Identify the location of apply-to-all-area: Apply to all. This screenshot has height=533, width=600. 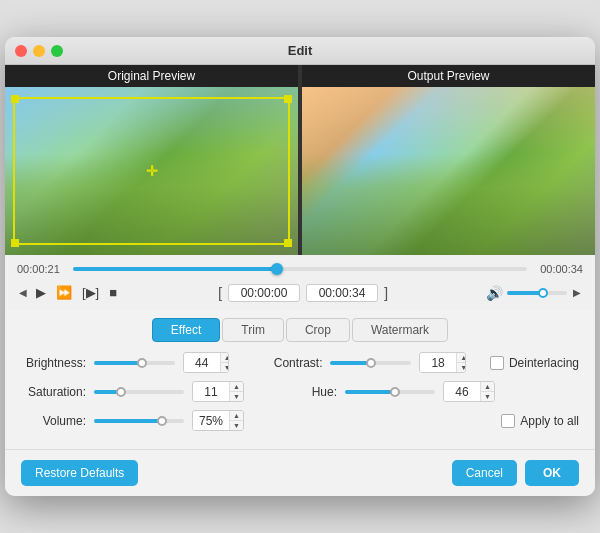
(540, 421).